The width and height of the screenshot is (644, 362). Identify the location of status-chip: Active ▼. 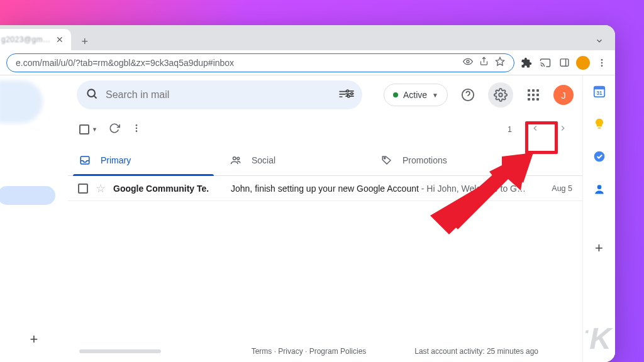
(416, 95).